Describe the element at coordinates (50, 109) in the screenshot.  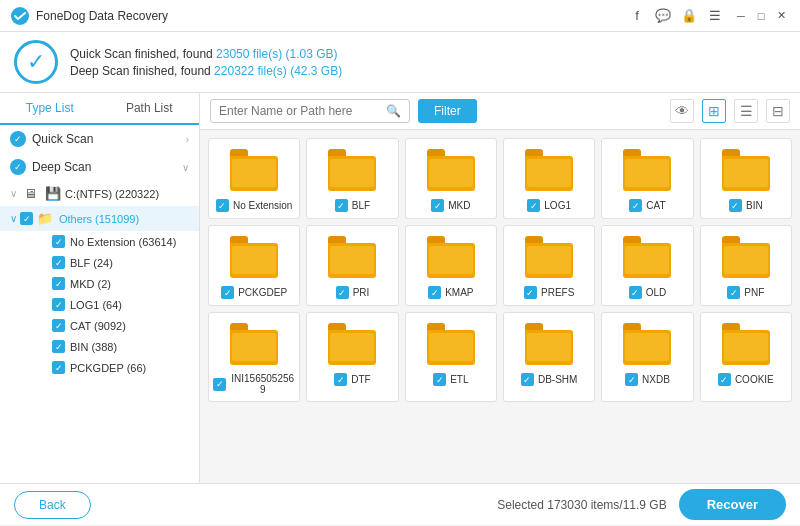
I see `tab-type-list: Type List` at that location.